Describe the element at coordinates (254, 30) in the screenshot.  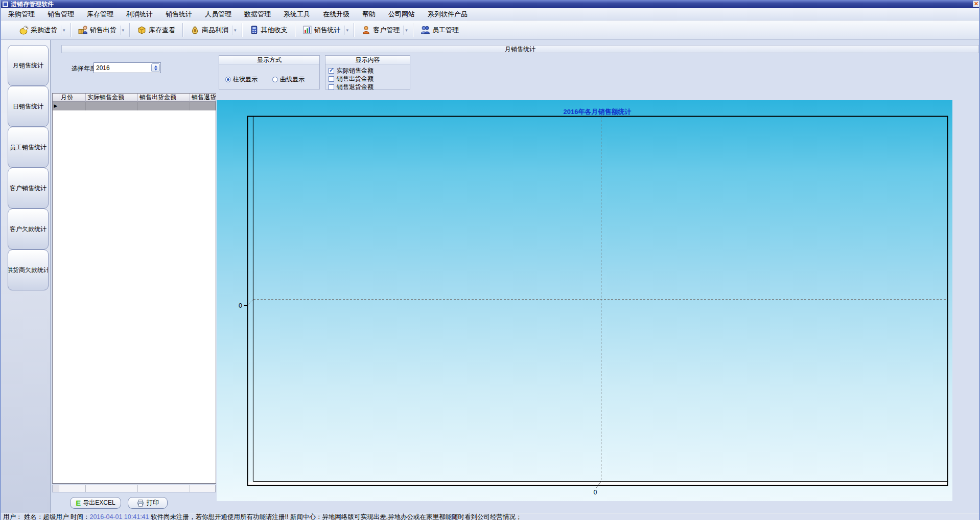
I see `other-income-expense-icon` at that location.